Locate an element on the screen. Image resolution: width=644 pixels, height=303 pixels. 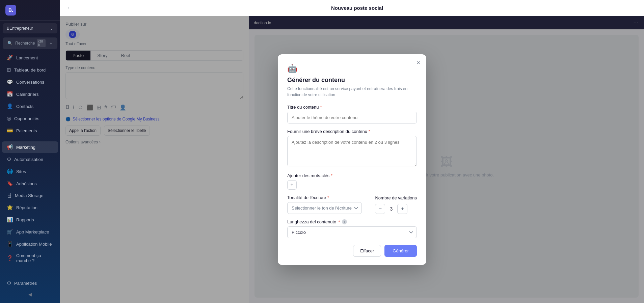
sidebar-bottom: ⚙ Paramètres ◀ is located at coordinates (30, 288).